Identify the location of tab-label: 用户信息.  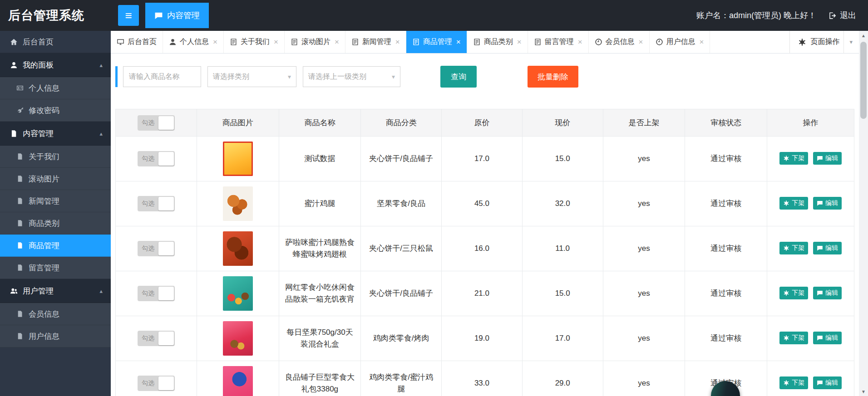
(681, 42).